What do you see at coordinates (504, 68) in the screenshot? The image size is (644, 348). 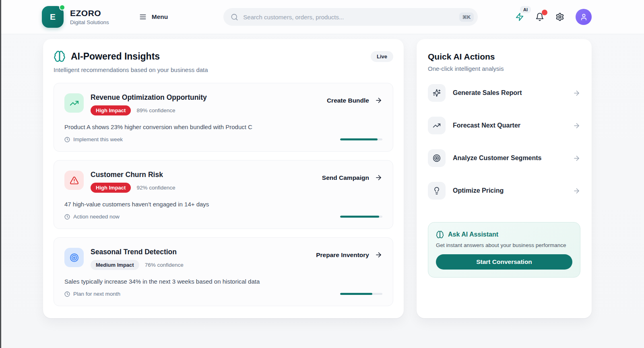 I see `quick-actions-subtitle: One-click intelligent analysis` at bounding box center [504, 68].